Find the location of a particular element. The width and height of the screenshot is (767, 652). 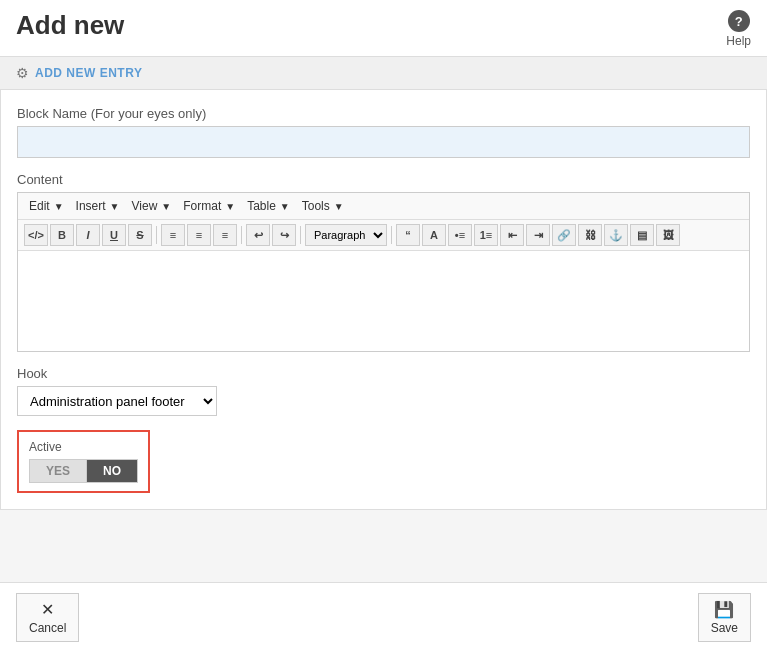

block-name-label: Block Name (For your eyes only) is located at coordinates (384, 114).